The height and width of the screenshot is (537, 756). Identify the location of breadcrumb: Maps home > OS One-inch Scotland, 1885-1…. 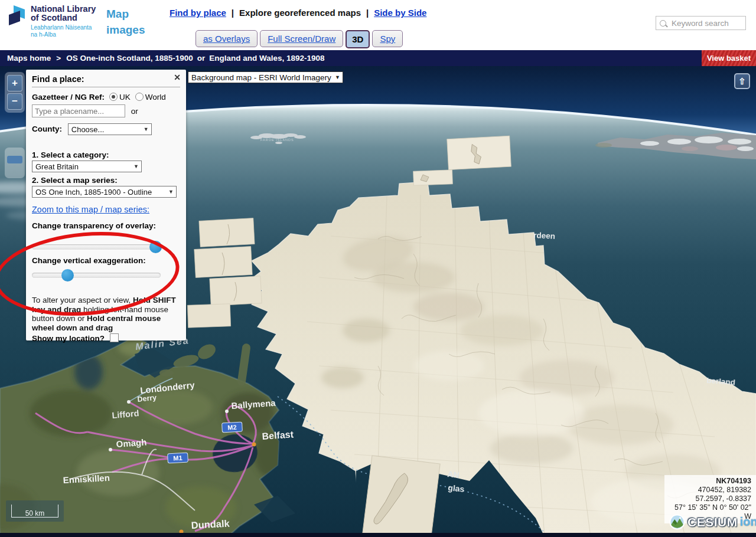
(162, 58).